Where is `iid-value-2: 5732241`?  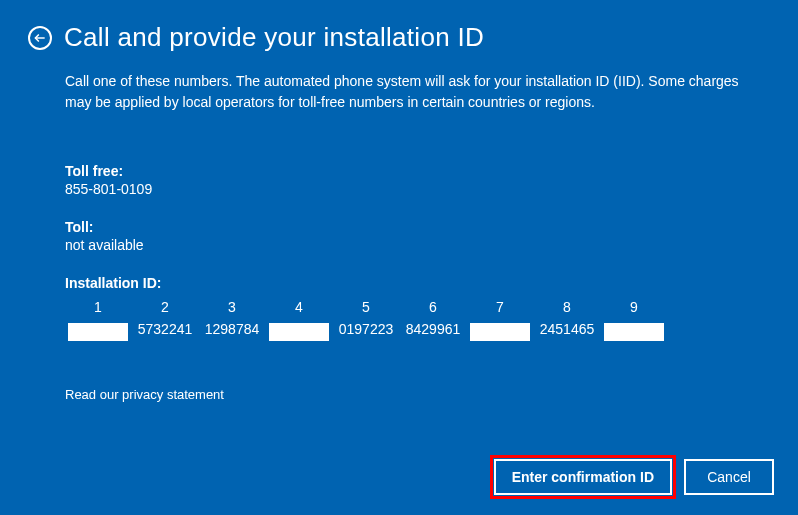 iid-value-2: 5732241 is located at coordinates (165, 332).